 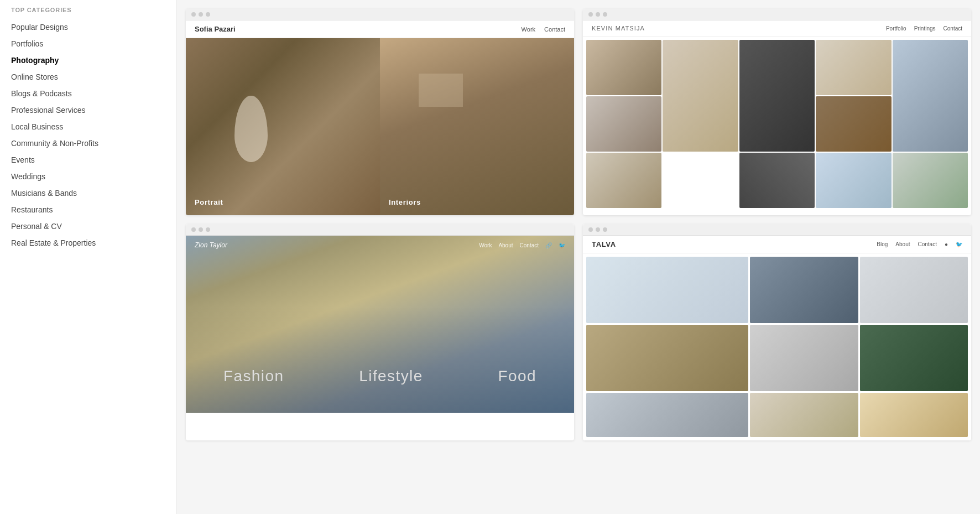 What do you see at coordinates (283, 127) in the screenshot?
I see `sofia-img-left: Portrait` at bounding box center [283, 127].